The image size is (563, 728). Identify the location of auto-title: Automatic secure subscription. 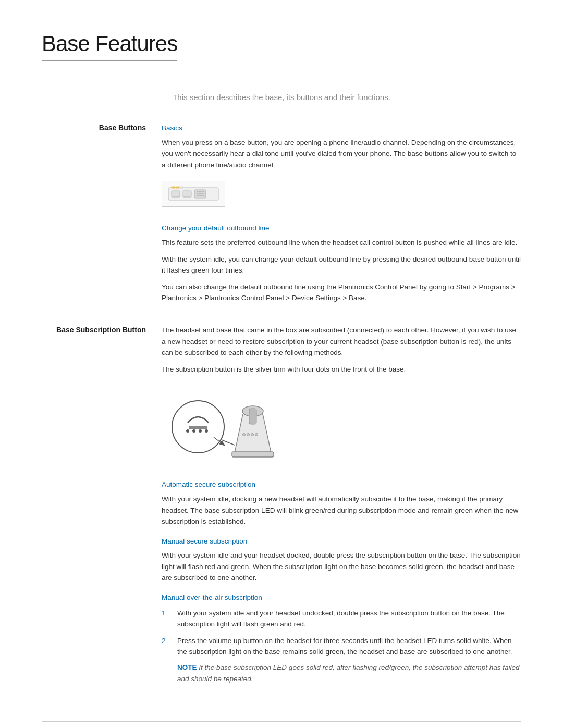
(341, 485).